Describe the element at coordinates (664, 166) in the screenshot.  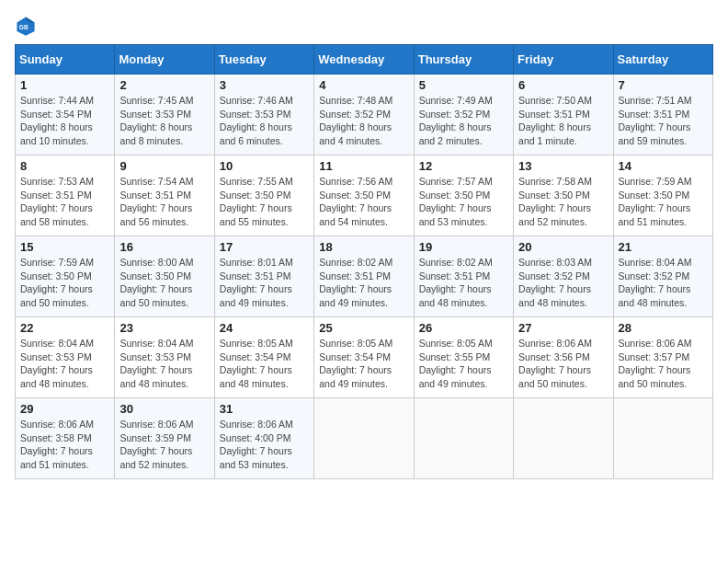
I see `day-number: 14` at that location.